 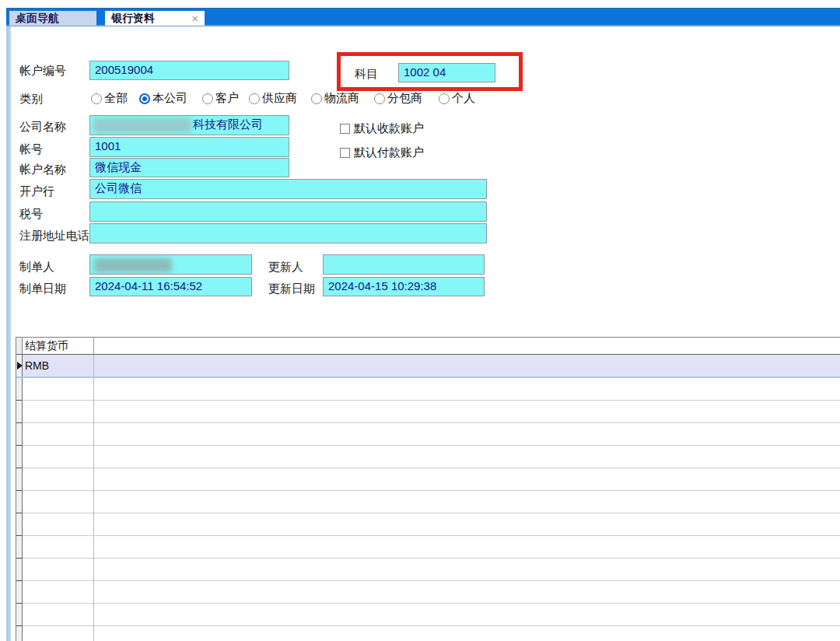 I want to click on radio-subcontractor: 分包商, so click(x=398, y=98).